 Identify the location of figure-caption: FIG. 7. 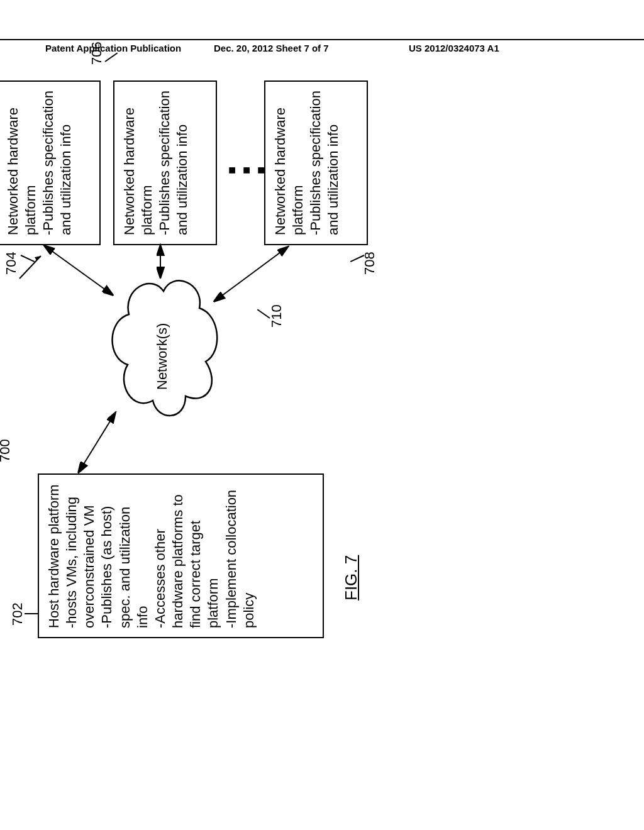
(351, 578).